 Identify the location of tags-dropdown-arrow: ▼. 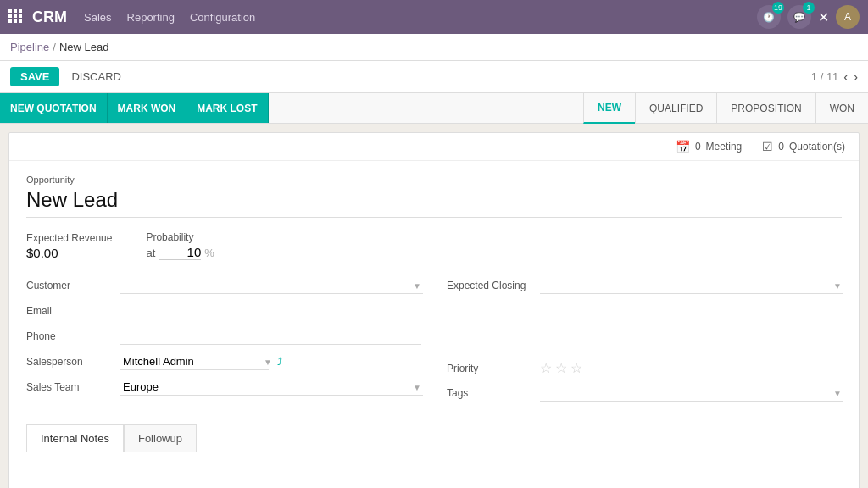
(837, 393).